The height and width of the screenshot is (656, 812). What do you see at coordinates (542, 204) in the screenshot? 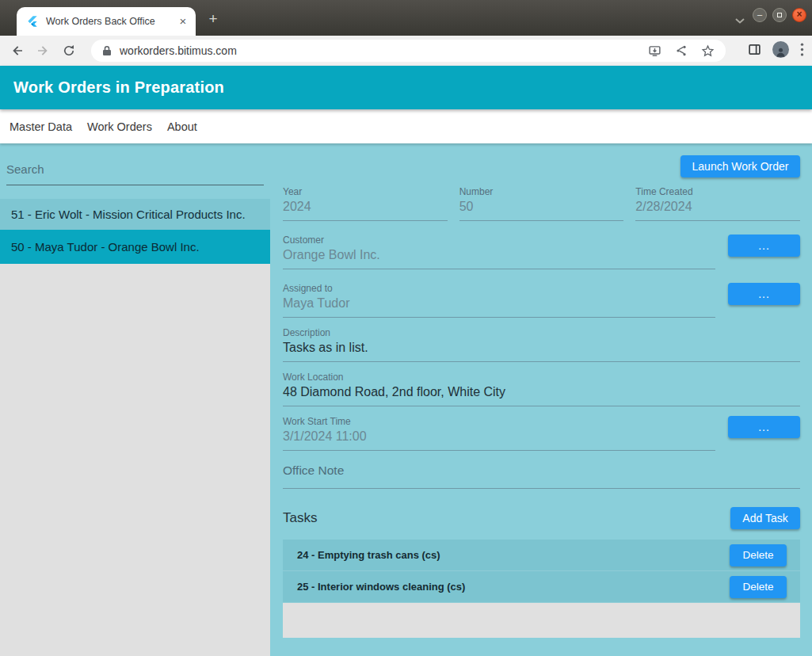
I see `number-field: Number 50` at bounding box center [542, 204].